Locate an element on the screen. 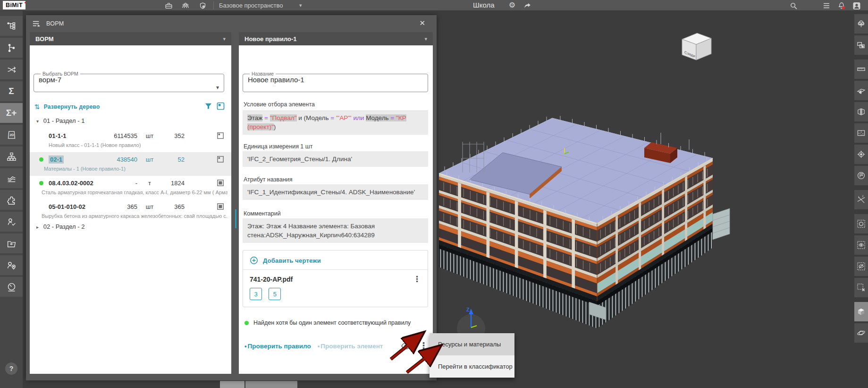 Image resolution: width=868 pixels, height=388 pixels. sidebar-item-2d-drawings: 2D is located at coordinates (11, 135).